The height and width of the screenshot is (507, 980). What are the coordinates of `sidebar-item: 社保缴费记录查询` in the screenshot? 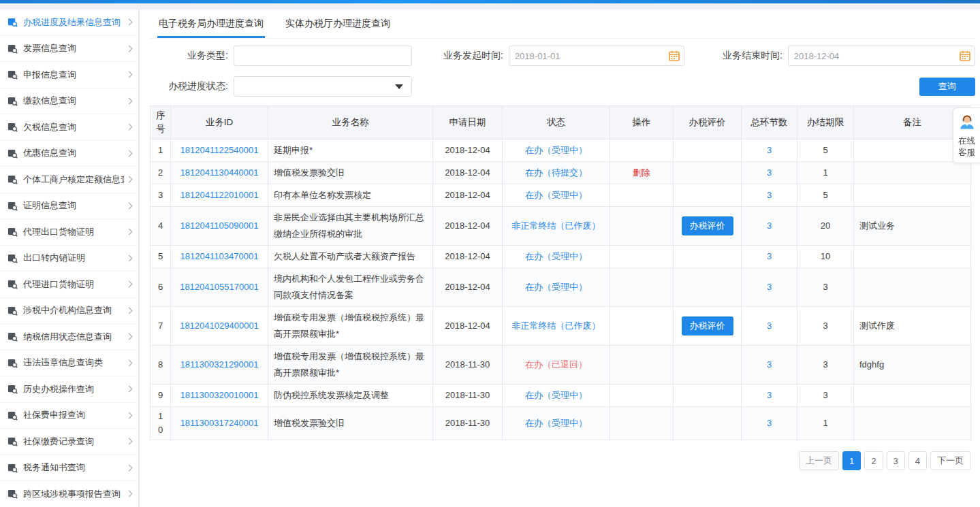 It's located at (69, 442).